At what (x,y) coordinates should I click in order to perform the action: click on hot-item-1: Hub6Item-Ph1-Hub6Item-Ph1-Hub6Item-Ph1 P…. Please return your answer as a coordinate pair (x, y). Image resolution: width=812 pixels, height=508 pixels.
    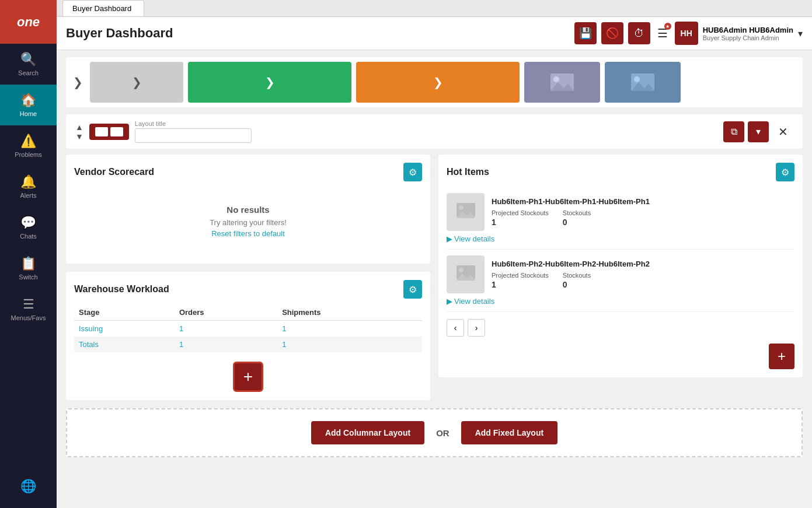
    Looking at the image, I should click on (621, 218).